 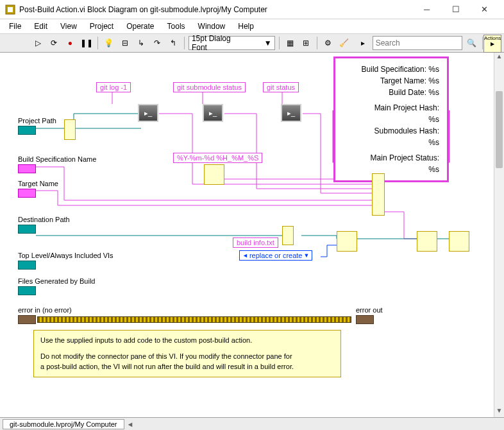 What do you see at coordinates (27, 229) in the screenshot?
I see `control-destination-path` at bounding box center [27, 229].